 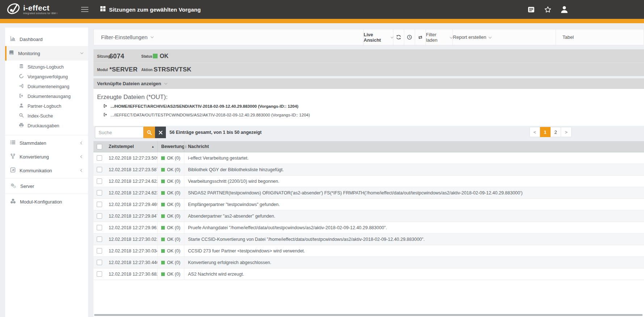 I want to click on horizontal-scrollbar, so click(x=368, y=315).